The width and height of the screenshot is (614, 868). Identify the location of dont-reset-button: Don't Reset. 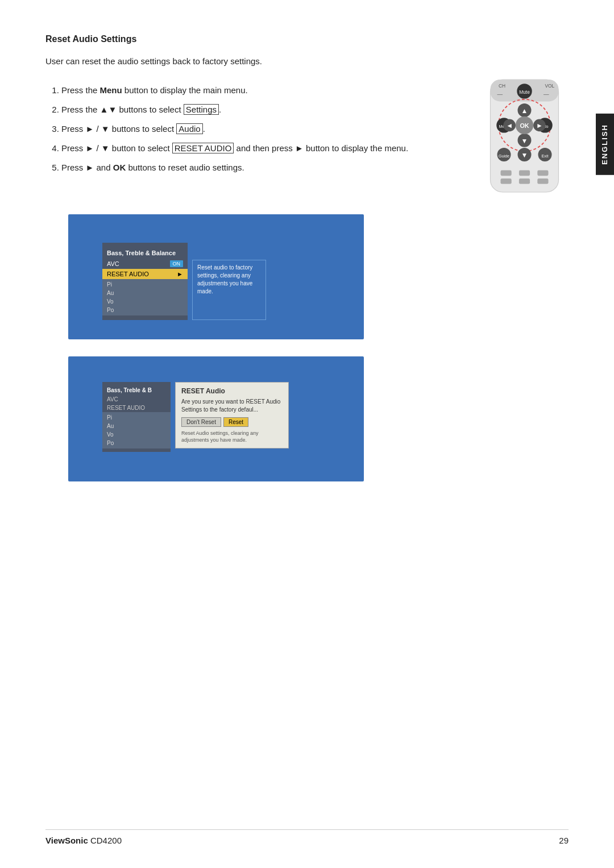
(201, 422).